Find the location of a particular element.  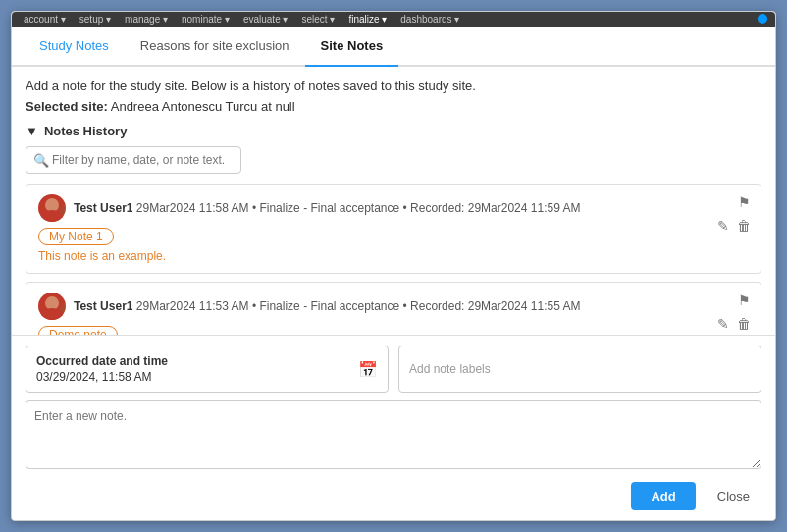

filter-input-wrap: 🔍 is located at coordinates (133, 160).